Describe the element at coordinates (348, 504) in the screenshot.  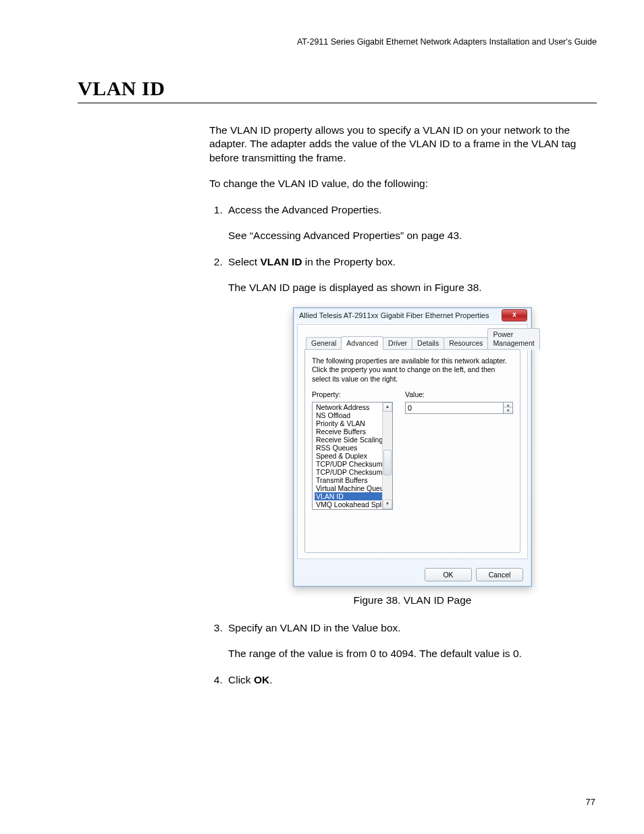
I see `list-item: VMQ Lookahead Split` at that location.